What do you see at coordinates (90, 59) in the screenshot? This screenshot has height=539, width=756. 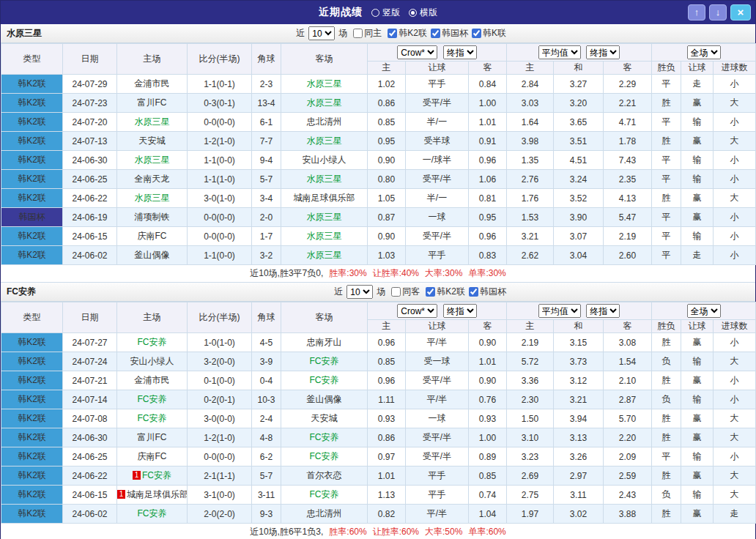 I see `col-header-date: 日期` at bounding box center [90, 59].